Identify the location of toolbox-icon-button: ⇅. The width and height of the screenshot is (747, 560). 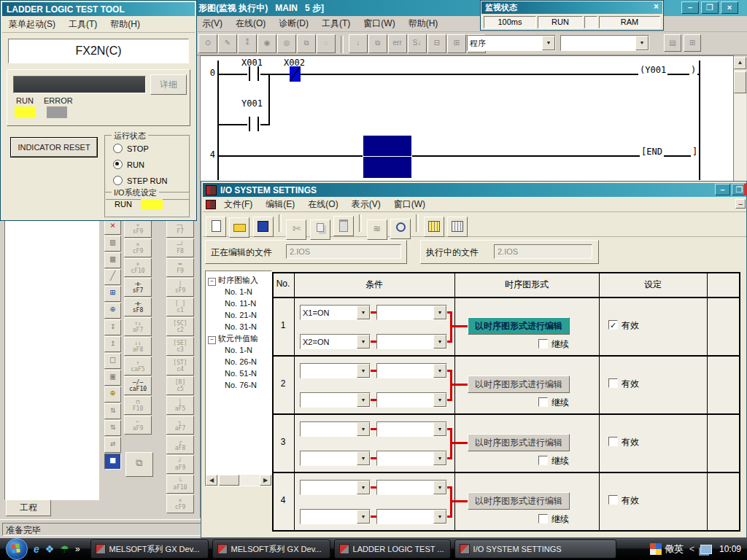
(112, 411).